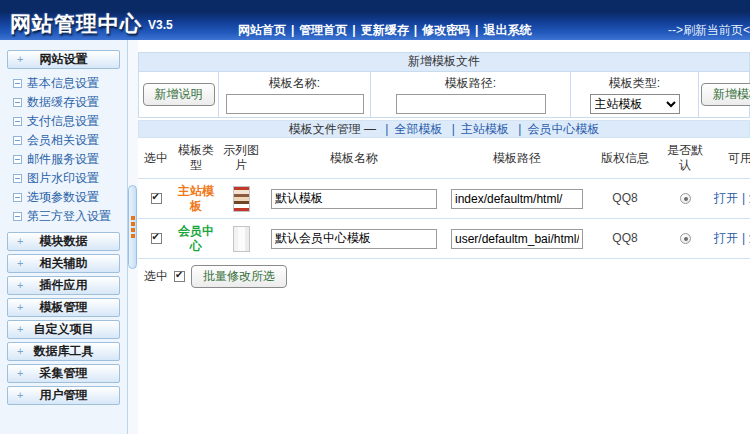  What do you see at coordinates (726, 94) in the screenshot?
I see `add-template-button: 新增模板` at bounding box center [726, 94].